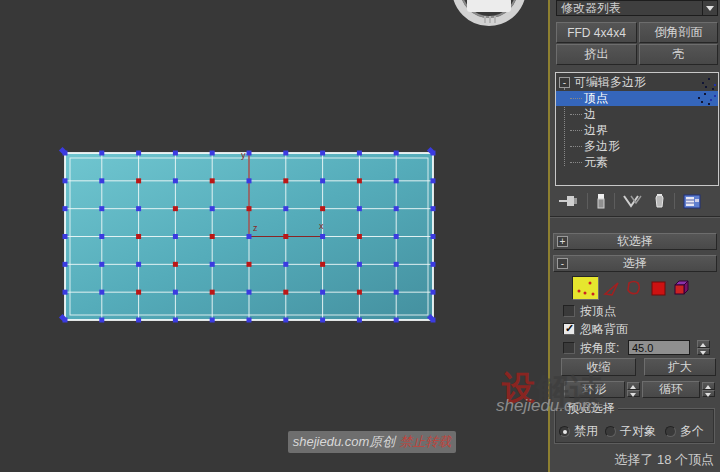  Describe the element at coordinates (664, 460) in the screenshot. I see `selection-status-text: 选择了 18 个顶点` at that location.